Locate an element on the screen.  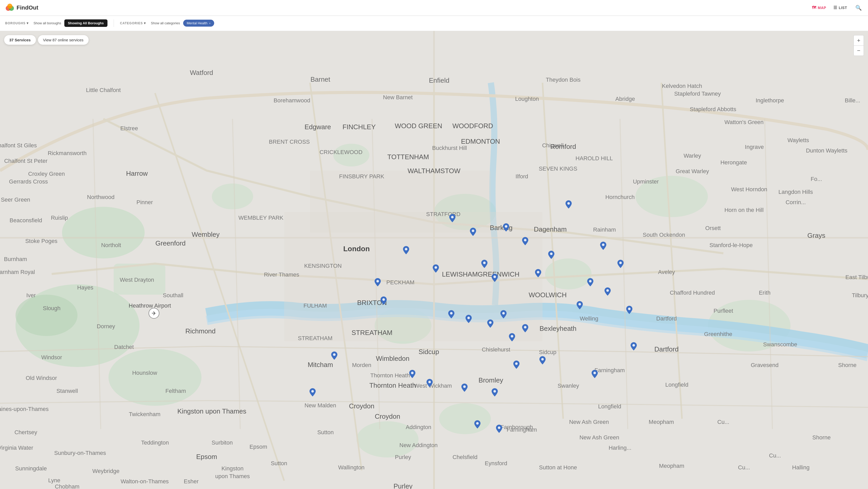
svg-text: Datchet is located at coordinates (124, 347).